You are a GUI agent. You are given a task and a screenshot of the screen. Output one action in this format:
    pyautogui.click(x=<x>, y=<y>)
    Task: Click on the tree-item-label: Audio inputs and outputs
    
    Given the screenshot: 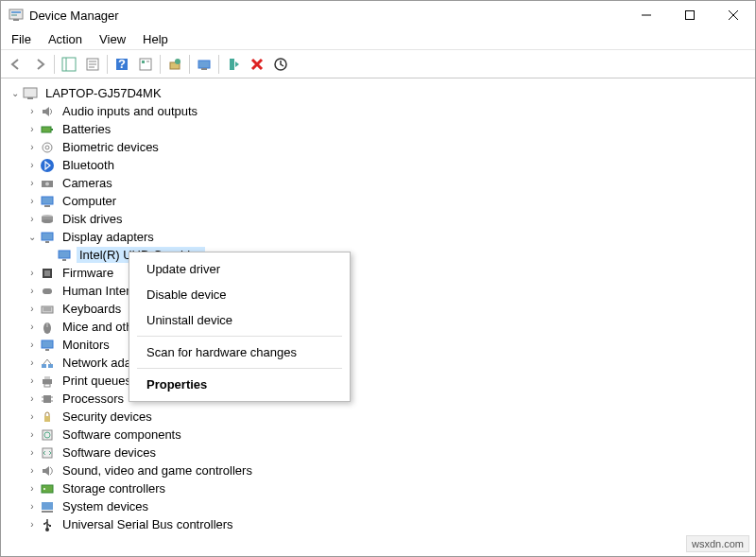 What is the action you would take?
    pyautogui.click(x=130, y=112)
    